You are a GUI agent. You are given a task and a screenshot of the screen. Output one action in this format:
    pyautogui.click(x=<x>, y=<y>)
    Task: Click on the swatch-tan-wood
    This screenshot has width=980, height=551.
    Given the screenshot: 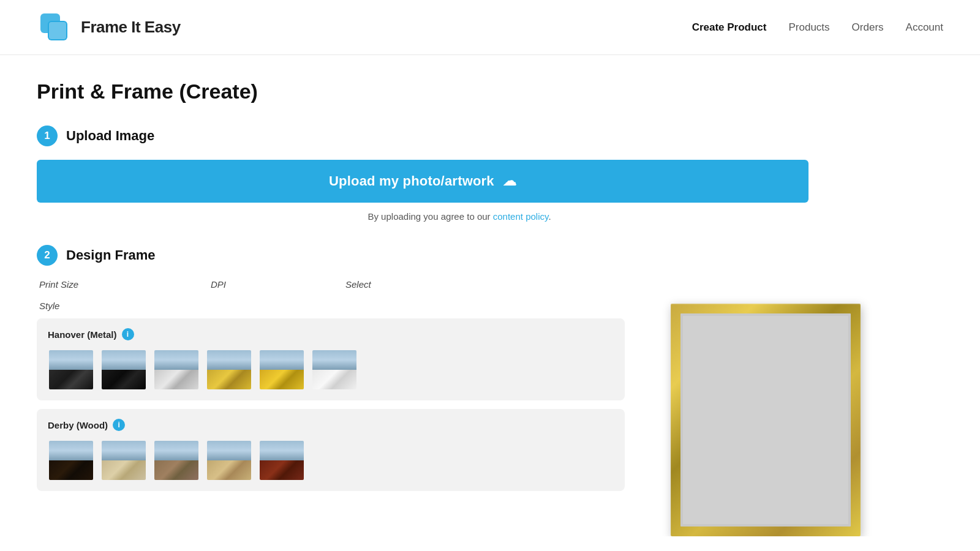 What is the action you would take?
    pyautogui.click(x=229, y=460)
    